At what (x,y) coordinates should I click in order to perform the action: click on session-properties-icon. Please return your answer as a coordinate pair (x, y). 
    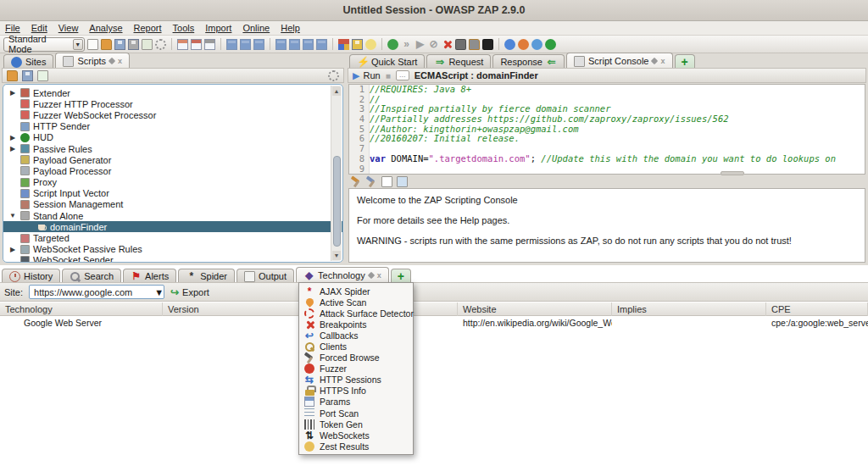
    Looking at the image, I should click on (147, 44).